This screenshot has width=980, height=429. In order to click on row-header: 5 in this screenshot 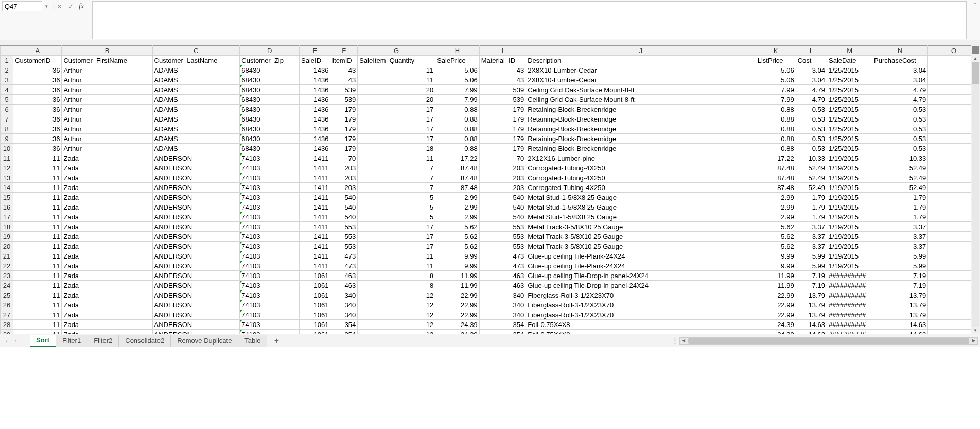, I will do `click(7, 100)`.